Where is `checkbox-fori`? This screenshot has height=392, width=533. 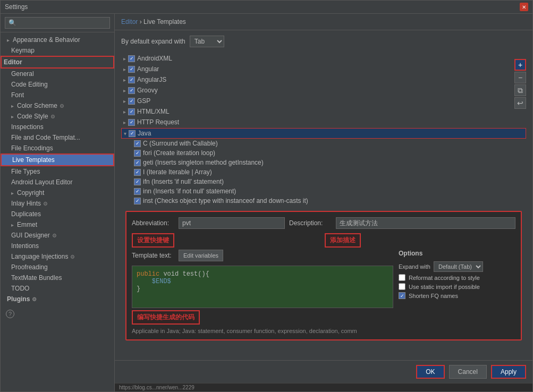
checkbox-fori is located at coordinates (137, 153).